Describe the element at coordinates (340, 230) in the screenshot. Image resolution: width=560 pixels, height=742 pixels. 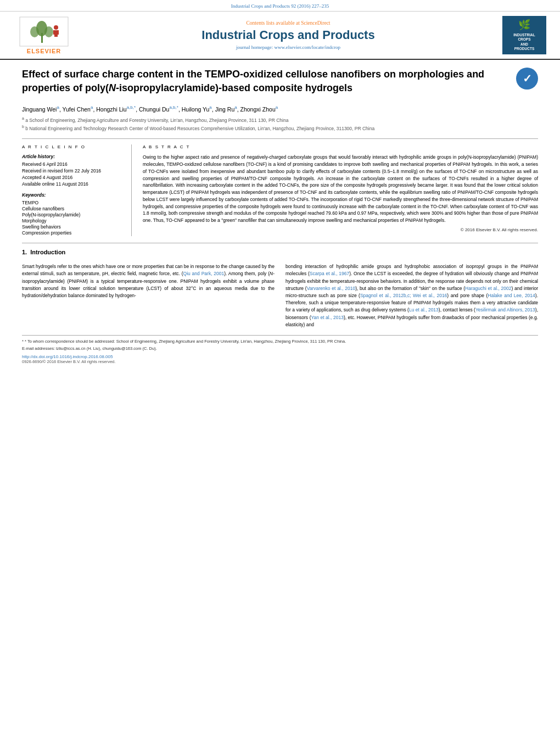
I see `abstract-copyright: © 2016 Elsevier B.V. All rights reserved…` at that location.